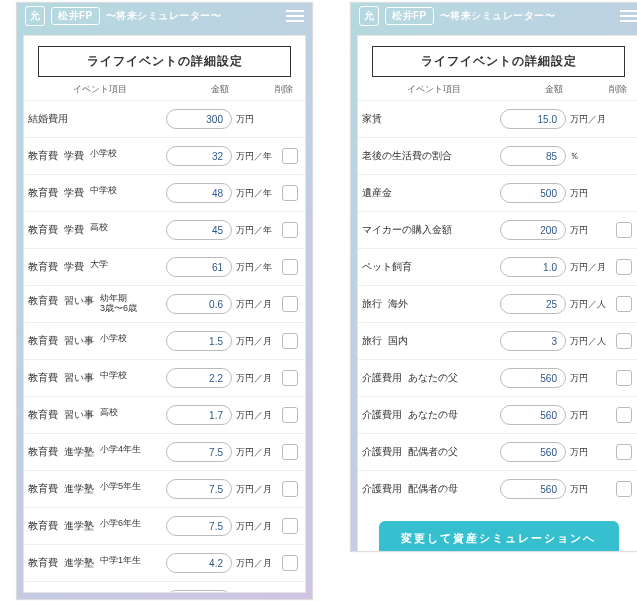 This screenshot has height=601, width=637. Describe the element at coordinates (372, 304) in the screenshot. I see `row-name-a: 旅行` at that location.